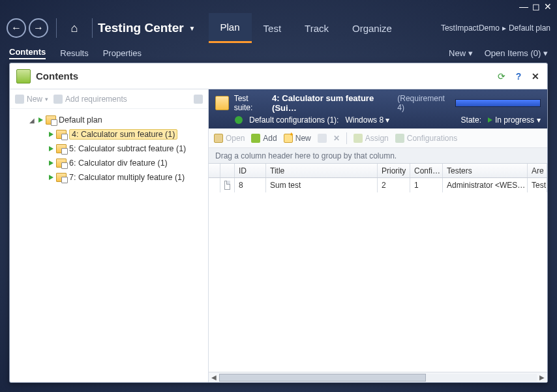  I want to click on copy-button, so click(322, 138).